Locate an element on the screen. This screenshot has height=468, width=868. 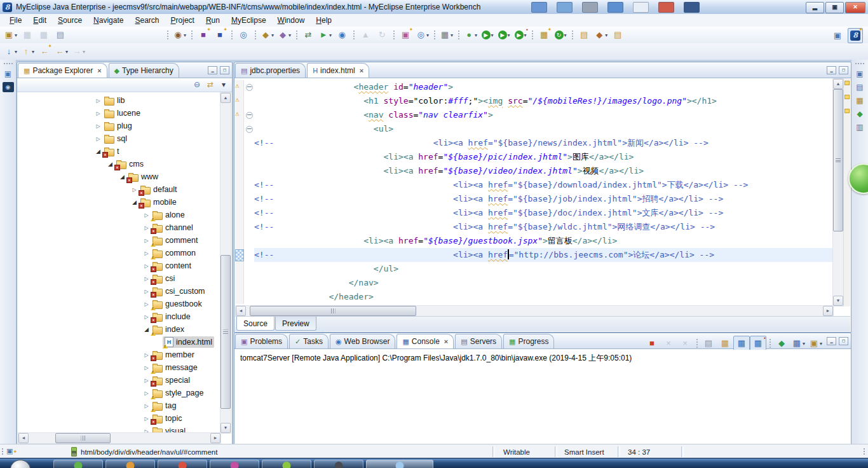
open-resource-button: ▤ is located at coordinates (618, 35).